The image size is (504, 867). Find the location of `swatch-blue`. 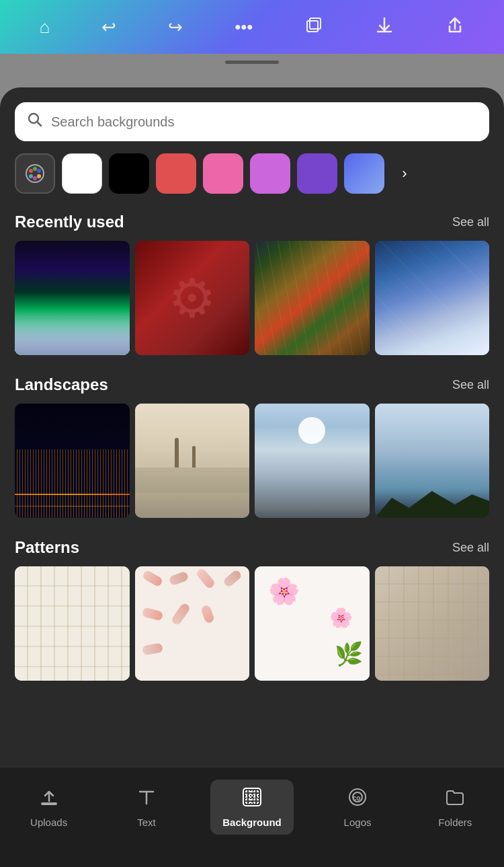

swatch-blue is located at coordinates (364, 174).